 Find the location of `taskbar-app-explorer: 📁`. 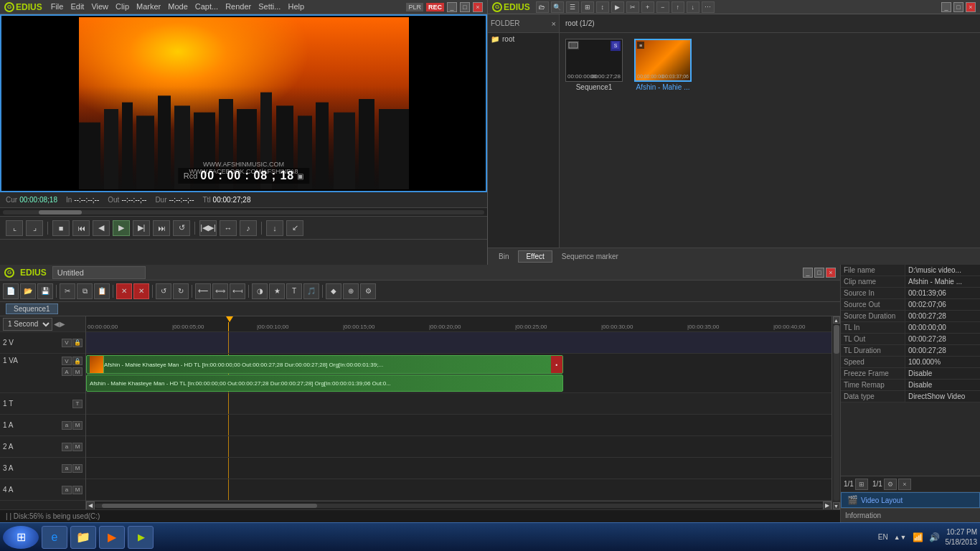

taskbar-app-explorer: 📁 is located at coordinates (83, 537).